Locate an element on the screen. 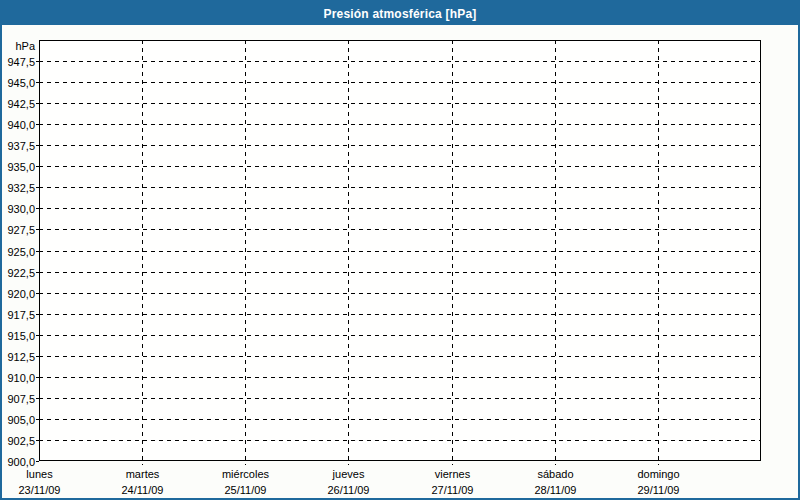  x-date-label: 28/11/09 is located at coordinates (555, 490).